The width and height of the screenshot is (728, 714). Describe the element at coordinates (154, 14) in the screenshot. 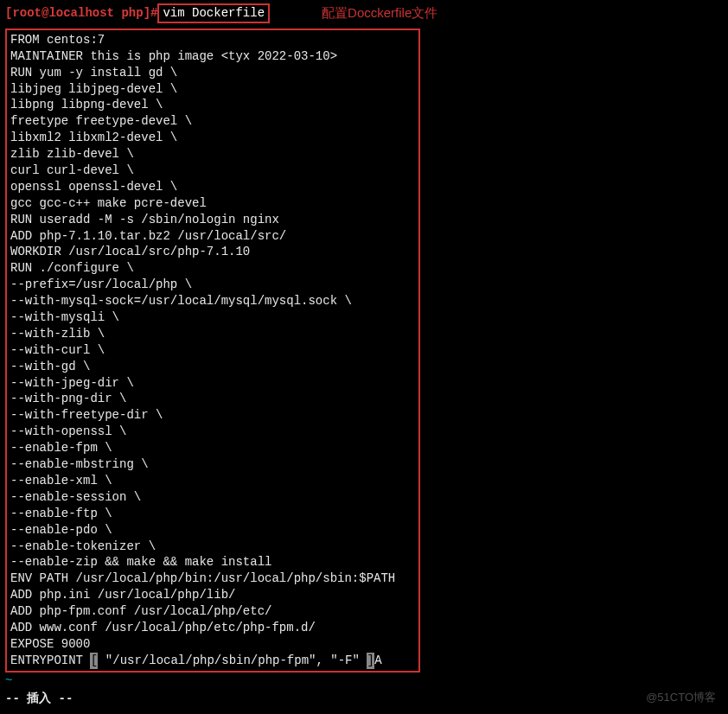

I see `prompt-hash: #` at that location.